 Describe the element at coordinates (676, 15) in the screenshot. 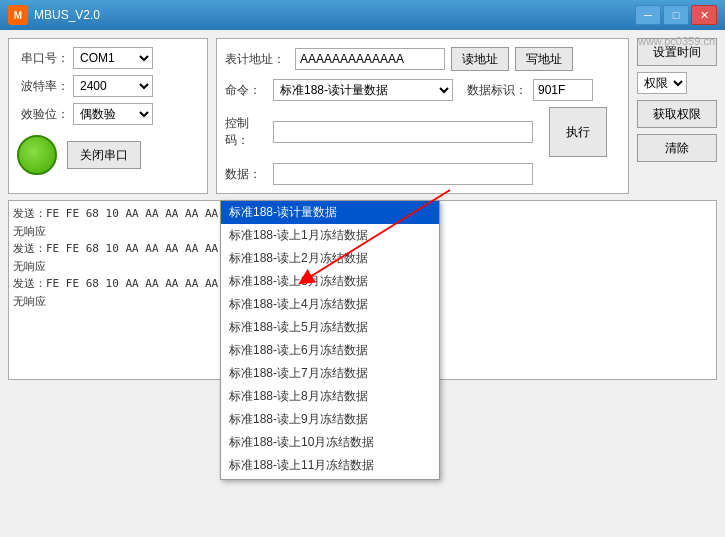

I see `maximize-button: □` at that location.